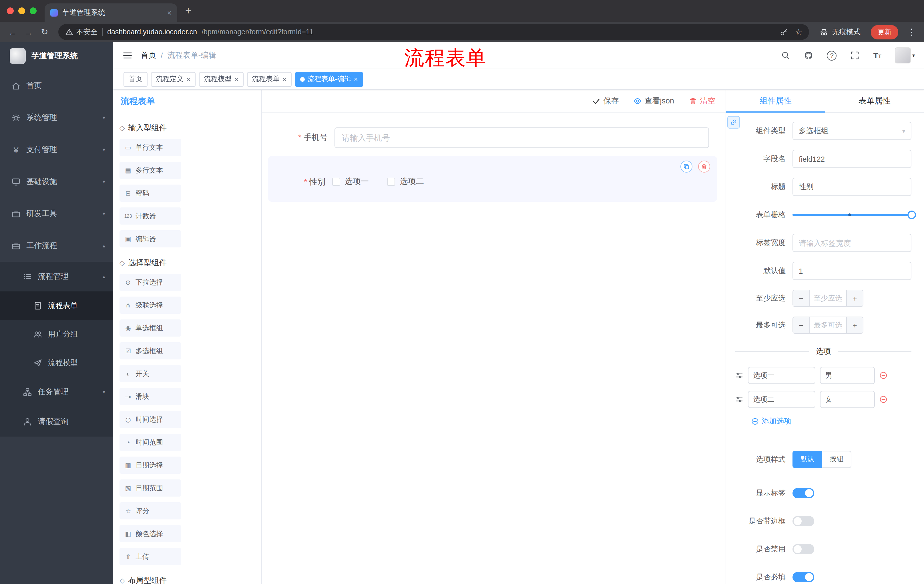 The image size is (924, 584). What do you see at coordinates (150, 170) in the screenshot?
I see `palette-item-multi-line-text: ▤多行文本` at bounding box center [150, 170].